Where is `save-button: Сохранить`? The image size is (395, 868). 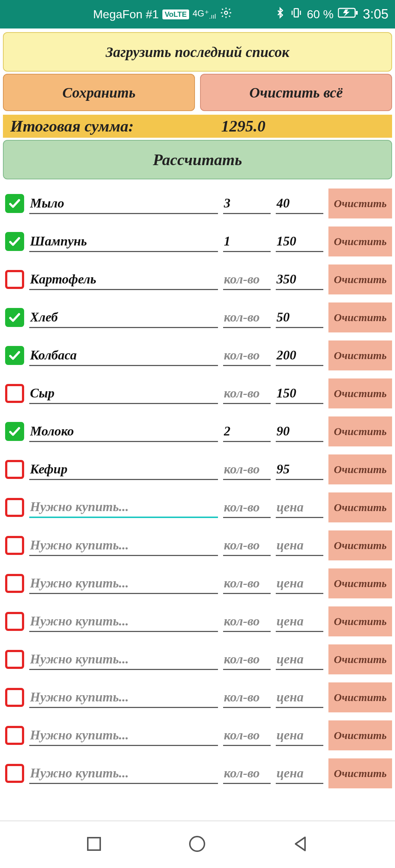 save-button: Сохранить is located at coordinates (99, 92).